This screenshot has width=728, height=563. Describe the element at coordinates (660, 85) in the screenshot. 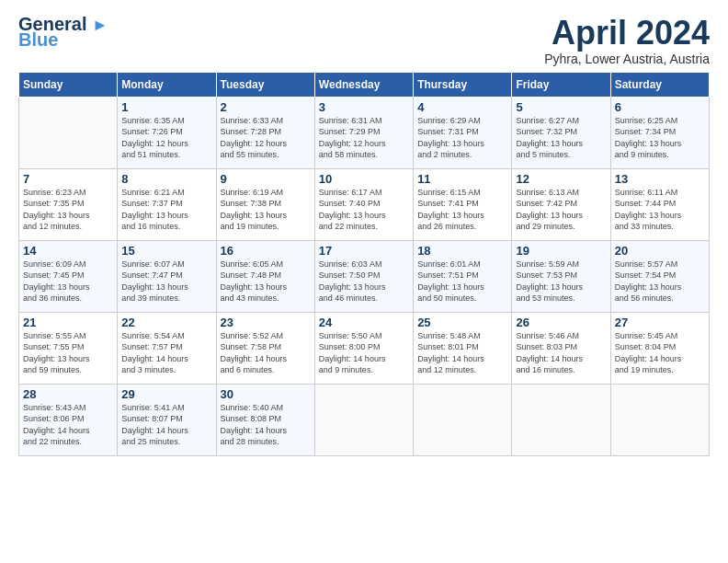

I see `col-saturday: Saturday` at that location.